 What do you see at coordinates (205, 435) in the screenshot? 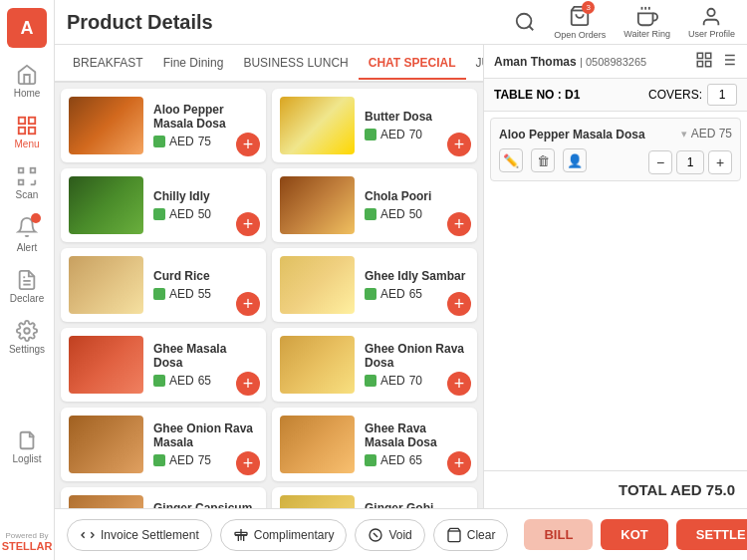
I see `product-name: Ghee Onion Rava Masala` at bounding box center [205, 435].